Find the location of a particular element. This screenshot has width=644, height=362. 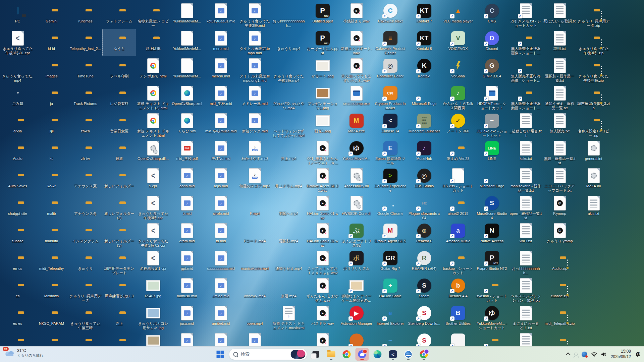

volume-icon is located at coordinates (604, 354).